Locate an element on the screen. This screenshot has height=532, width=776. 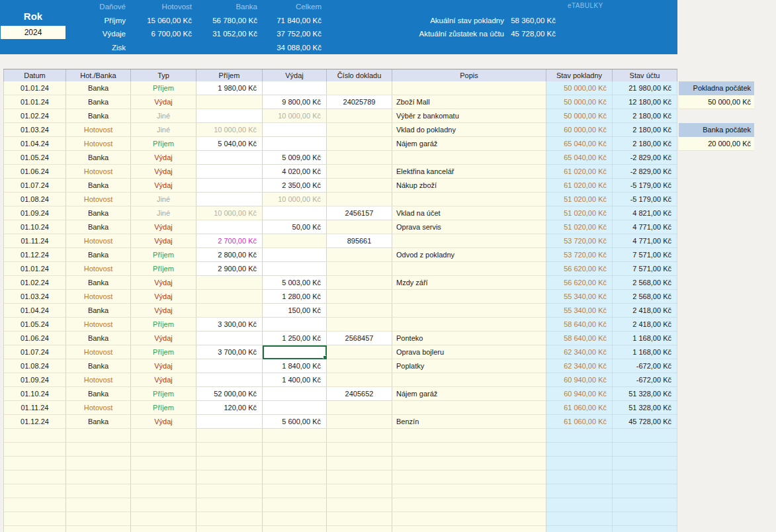
cell-vydaj: 1 280,00 Kč is located at coordinates (295, 296).